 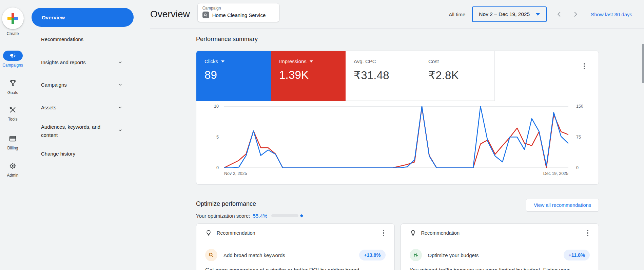 What do you see at coordinates (210, 137) in the screenshot?
I see `left-axis: 10 5 0` at bounding box center [210, 137].